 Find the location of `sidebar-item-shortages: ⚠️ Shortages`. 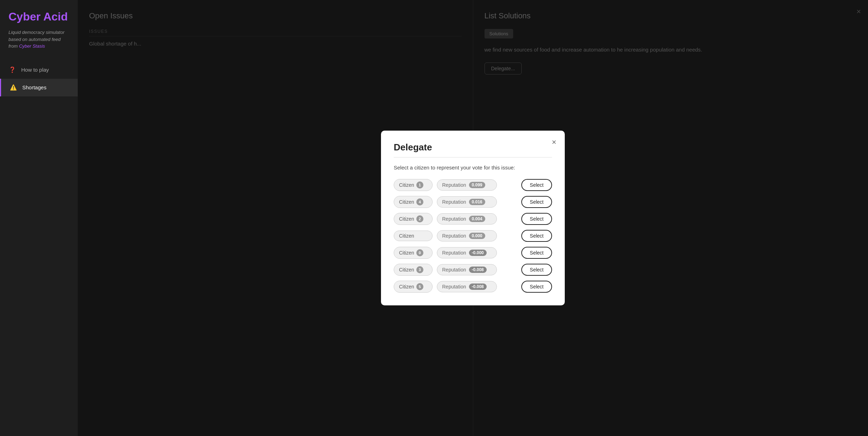

sidebar-item-shortages: ⚠️ Shortages is located at coordinates (39, 88).